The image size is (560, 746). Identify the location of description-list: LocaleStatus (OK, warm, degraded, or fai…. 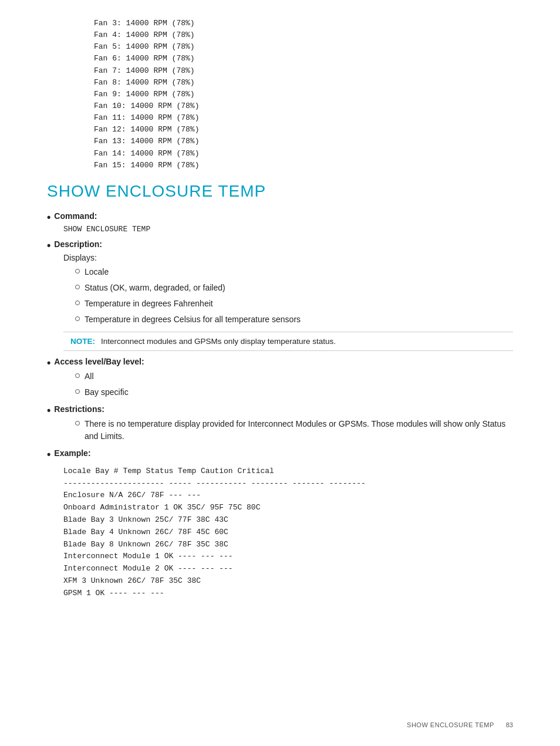
(294, 296).